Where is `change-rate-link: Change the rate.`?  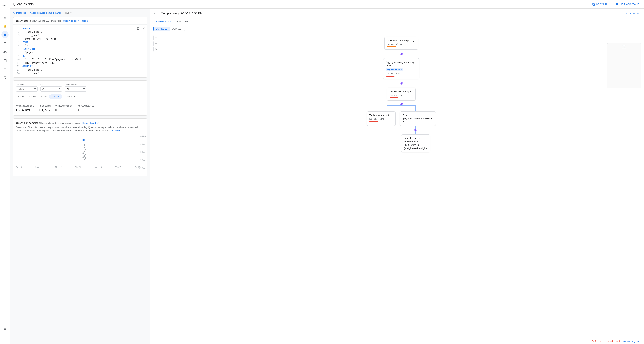
change-rate-link: Change the rate. is located at coordinates (90, 123).